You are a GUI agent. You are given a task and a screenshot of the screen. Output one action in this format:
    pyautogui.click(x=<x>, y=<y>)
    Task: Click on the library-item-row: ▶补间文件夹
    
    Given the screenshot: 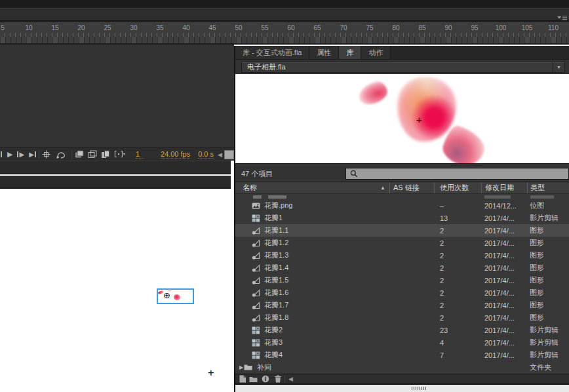 What is the action you would take?
    pyautogui.click(x=402, y=367)
    